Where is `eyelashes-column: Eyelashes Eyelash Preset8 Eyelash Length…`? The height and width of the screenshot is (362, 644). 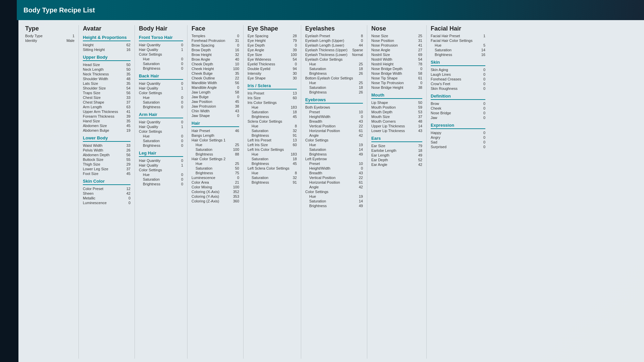 eyelashes-column: Eyelashes Eyelash Preset8 Eyelash Length… is located at coordinates (336, 192).